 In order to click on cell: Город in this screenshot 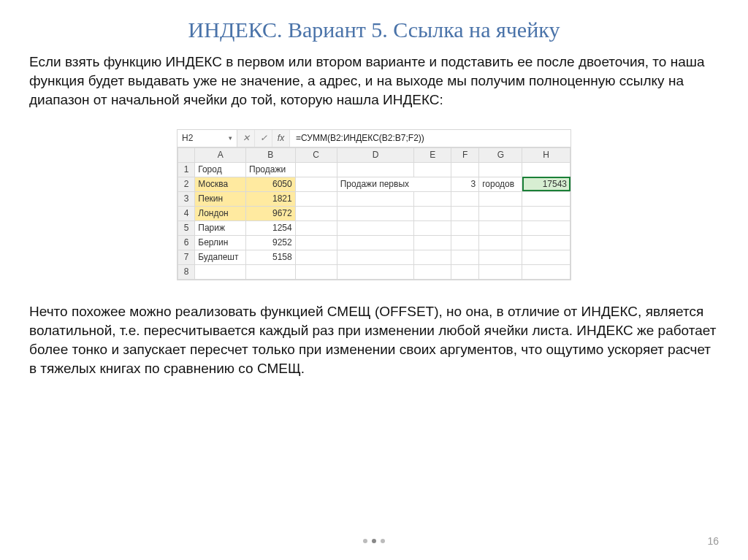, I will do `click(221, 169)`.